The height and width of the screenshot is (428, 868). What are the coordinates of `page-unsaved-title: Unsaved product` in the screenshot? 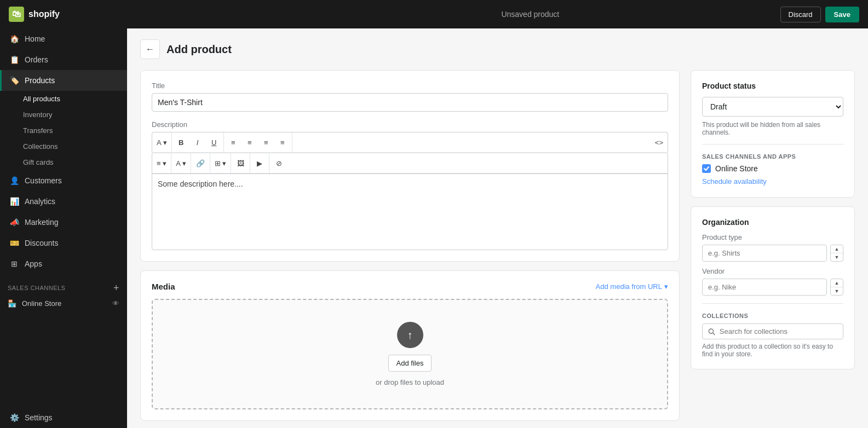 It's located at (530, 14).